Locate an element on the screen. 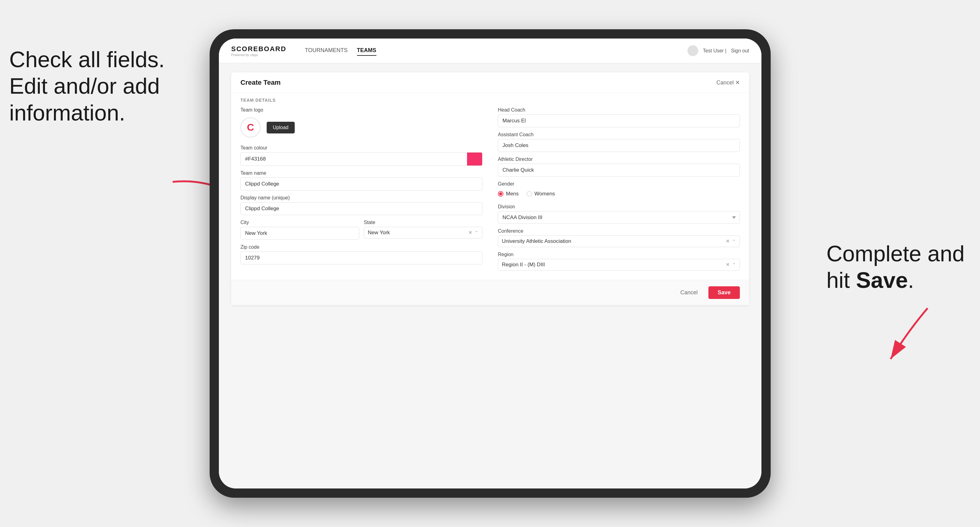  state-chevron-icon: ⌃ is located at coordinates (477, 233).